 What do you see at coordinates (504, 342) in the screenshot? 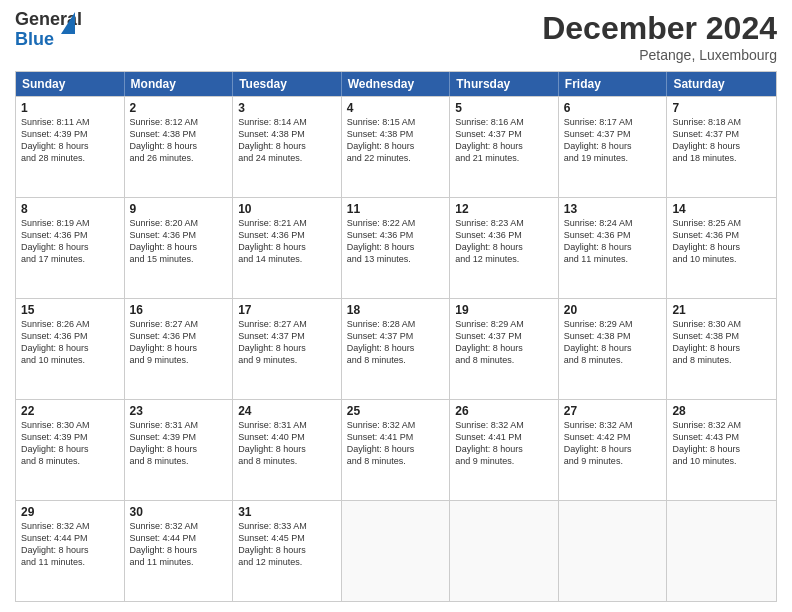
I see `day-content: Sunrise: 8:29 AMSunset: 4:37 PMDaylight:…` at bounding box center [504, 342].